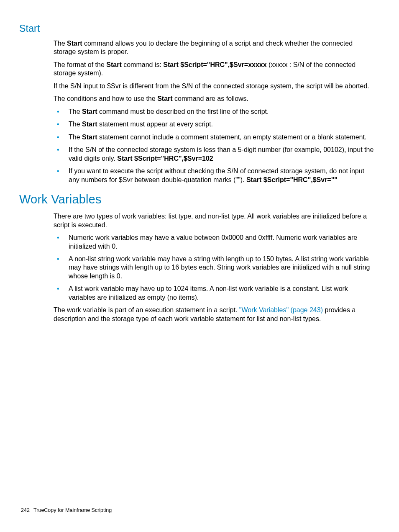  Describe the element at coordinates (199, 28) in the screenshot. I see `heading-start: Start` at that location.